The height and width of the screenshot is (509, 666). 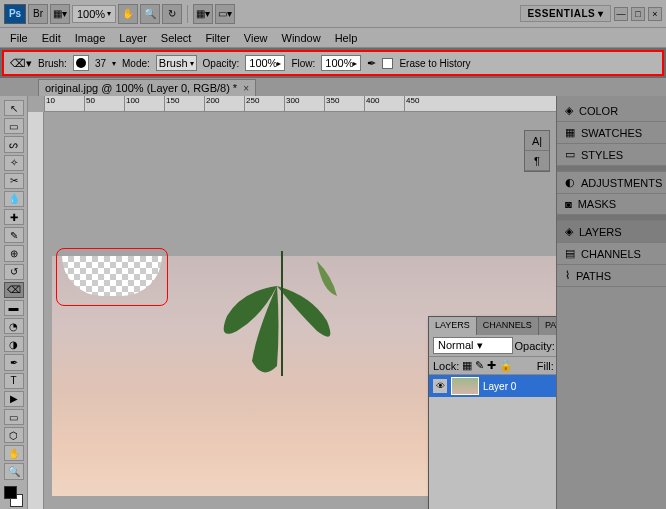 I want to click on layer-row: 👁 Layer 0, so click(x=492, y=386).